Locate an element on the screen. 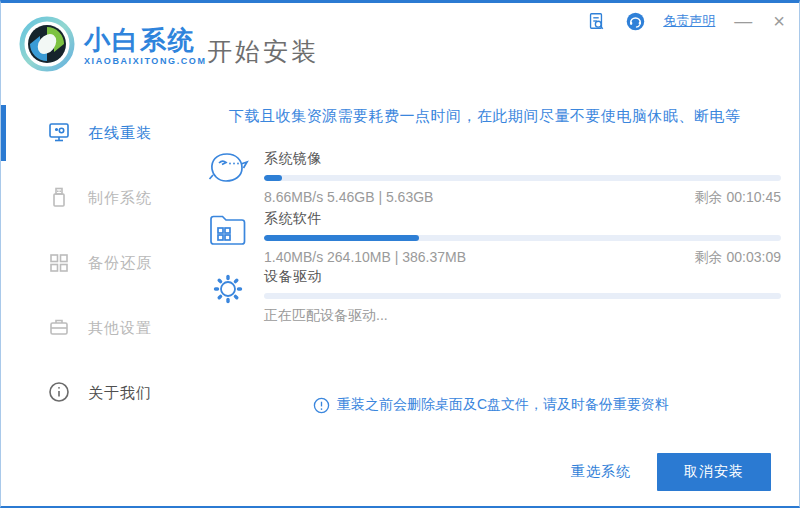 The image size is (800, 508). close-button: × is located at coordinates (779, 21).